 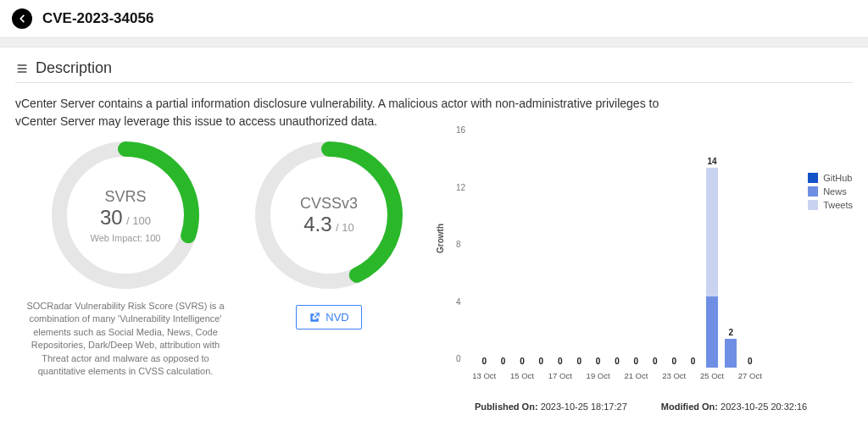 What do you see at coordinates (831, 178) in the screenshot?
I see `legend-item-github: GitHub` at bounding box center [831, 178].